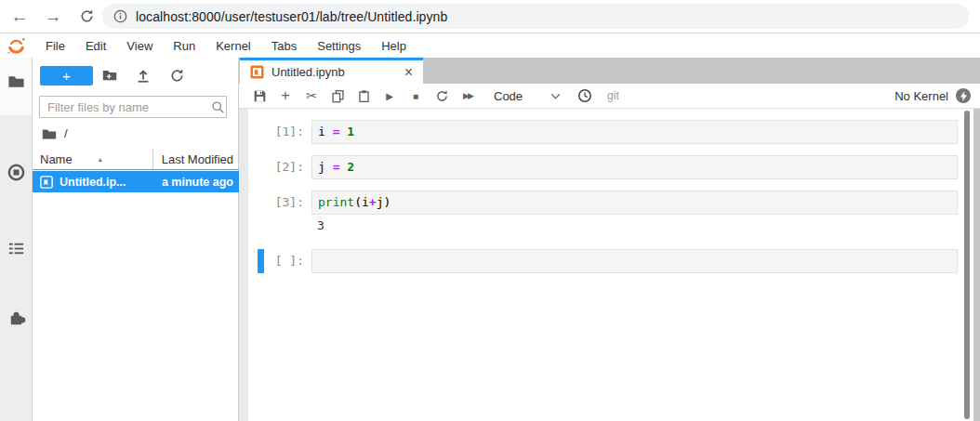  What do you see at coordinates (280, 203) in the screenshot?
I see `cell-prompt: [3]:` at bounding box center [280, 203].